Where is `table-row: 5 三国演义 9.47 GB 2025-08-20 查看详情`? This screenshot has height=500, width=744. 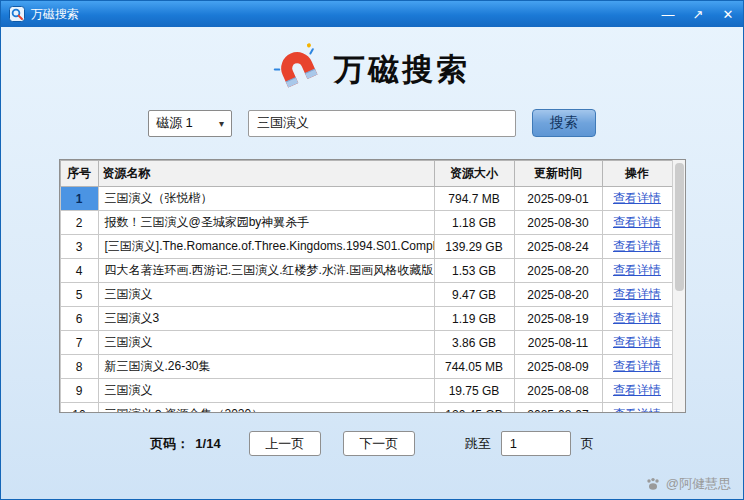
table-row: 5 三国演义 9.47 GB 2025-08-20 查看详情 is located at coordinates (366, 295).